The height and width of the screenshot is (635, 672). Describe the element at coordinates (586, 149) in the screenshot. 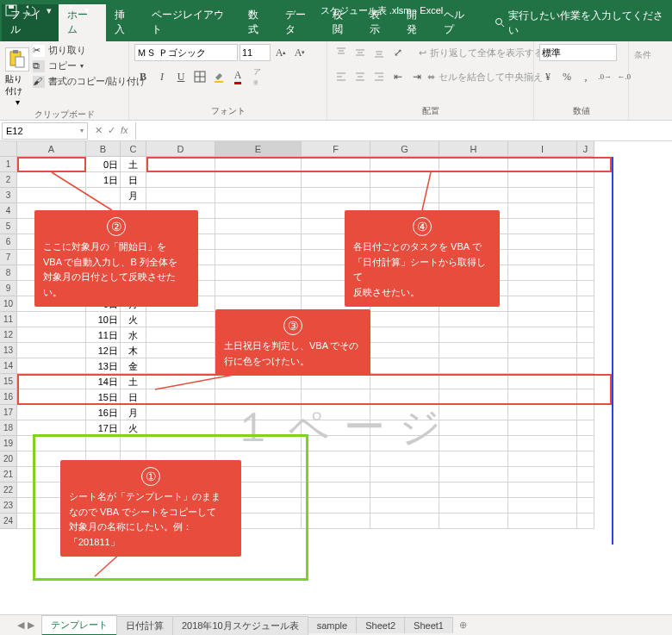

I see `column-header: J` at that location.